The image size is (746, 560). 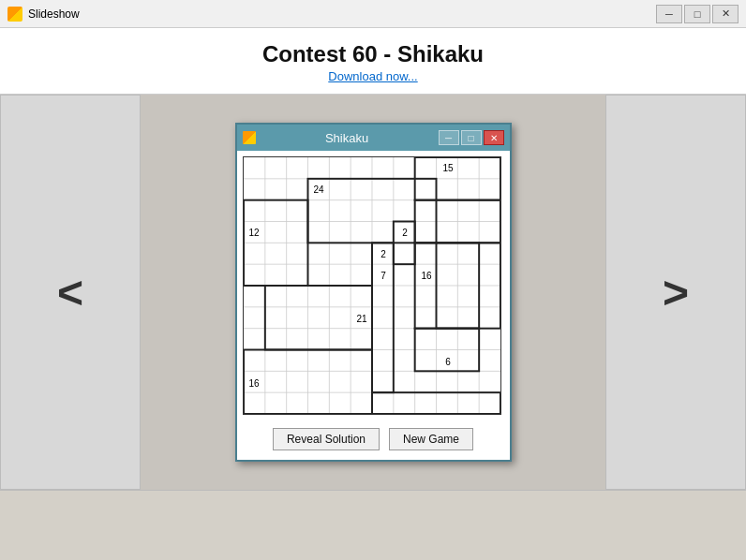 What do you see at coordinates (347, 139) in the screenshot?
I see `shikaku-title: Shikaku` at bounding box center [347, 139].